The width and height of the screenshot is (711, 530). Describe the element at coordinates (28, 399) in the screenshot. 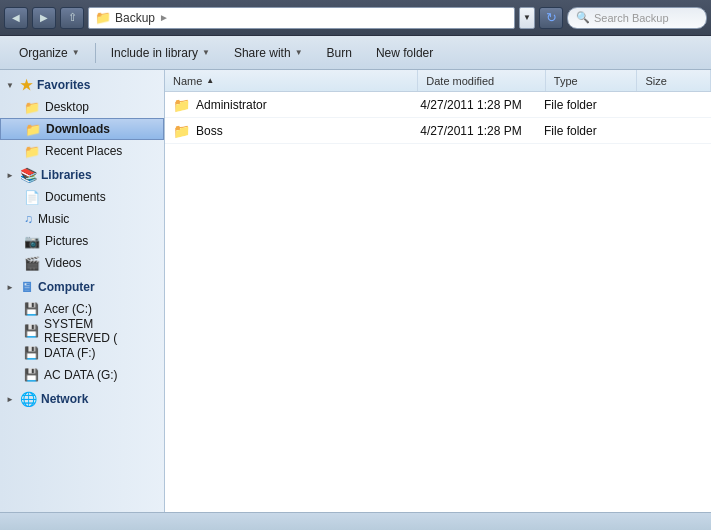

I see `network-icon: 🌐` at that location.